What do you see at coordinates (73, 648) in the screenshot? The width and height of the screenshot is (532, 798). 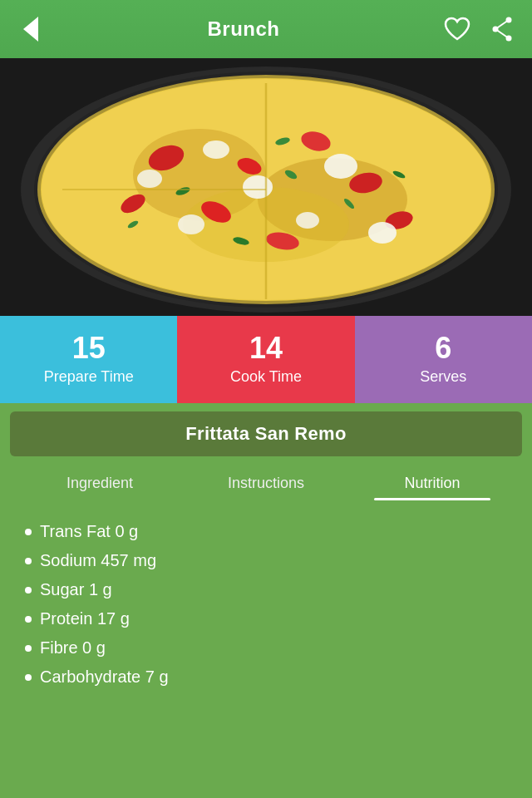 I see `nutrition-text: Fibre 0 g` at bounding box center [73, 648].